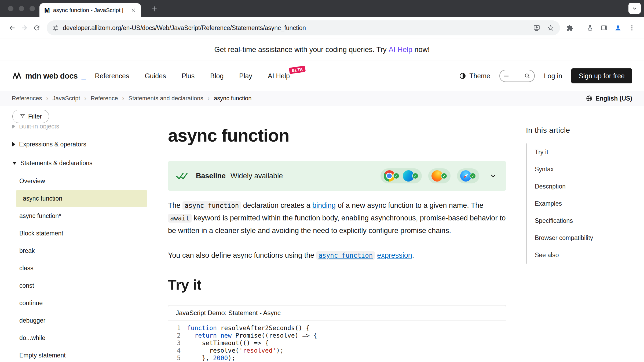 Image resolution: width=644 pixels, height=362 pixels. Describe the element at coordinates (78, 251) in the screenshot. I see `sidebar-item-break: break` at that location.